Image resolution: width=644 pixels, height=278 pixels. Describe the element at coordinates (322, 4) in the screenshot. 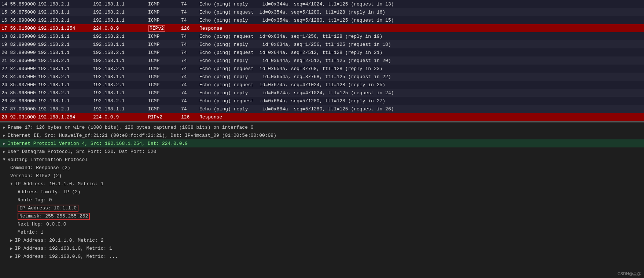

I see `table-row: 14 55.859000 192.168.2.1 192.168.1.1 ICM…` at that location.